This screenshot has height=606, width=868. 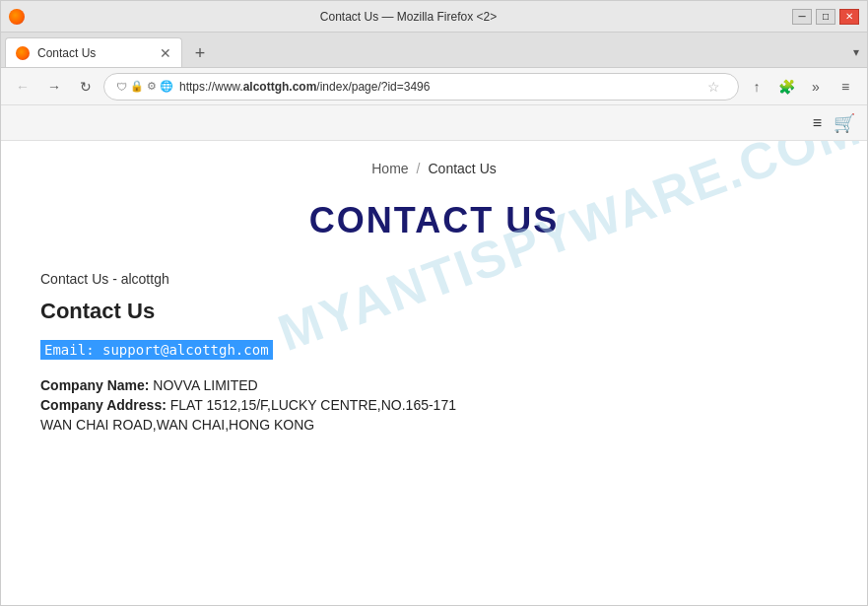 What do you see at coordinates (434, 311) in the screenshot?
I see `contact-heading: Contact Us` at bounding box center [434, 311].